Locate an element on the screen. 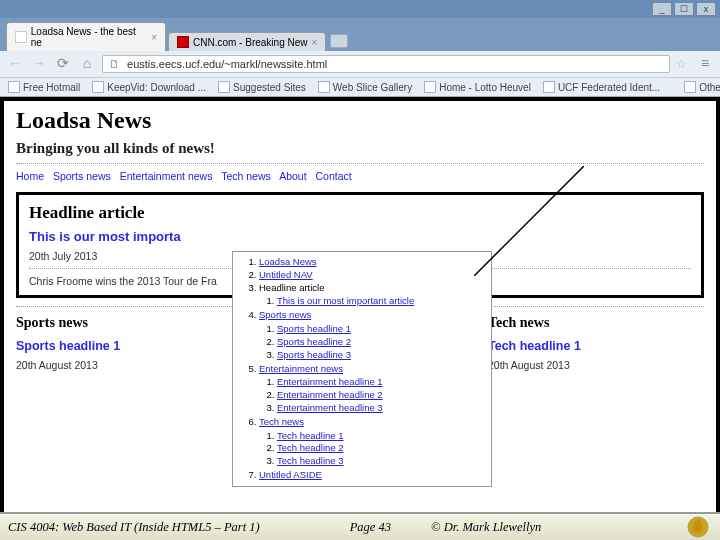  page-title: Loadsa News is located at coordinates (360, 120).